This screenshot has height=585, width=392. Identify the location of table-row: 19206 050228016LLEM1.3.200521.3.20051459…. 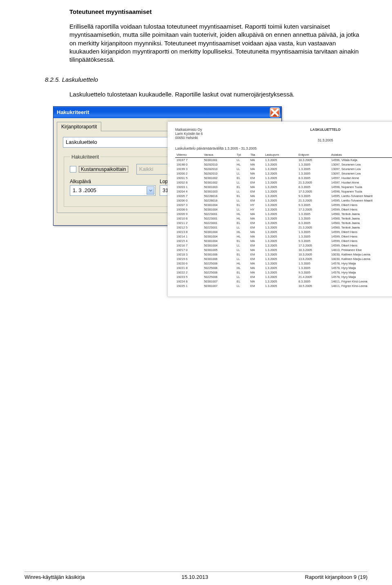
(283, 200).